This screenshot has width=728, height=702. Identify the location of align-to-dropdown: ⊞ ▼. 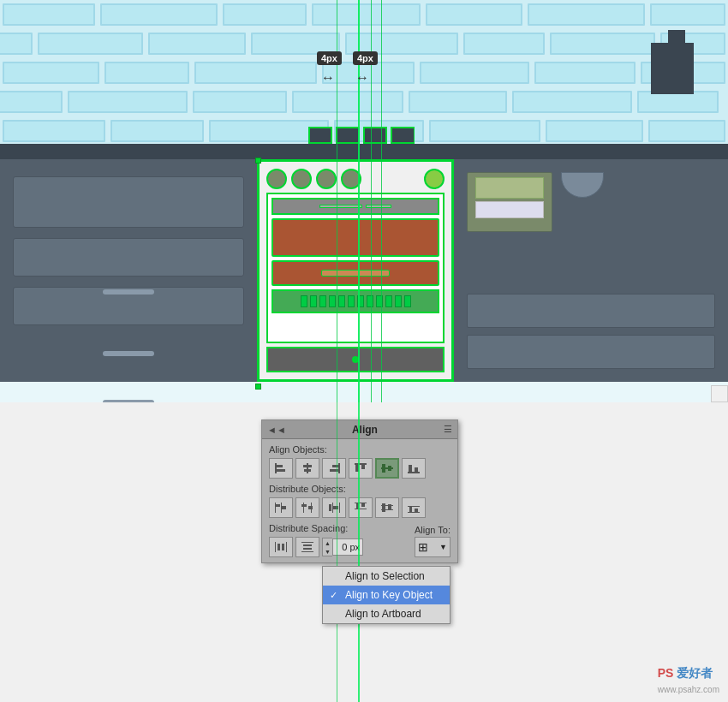
(433, 547).